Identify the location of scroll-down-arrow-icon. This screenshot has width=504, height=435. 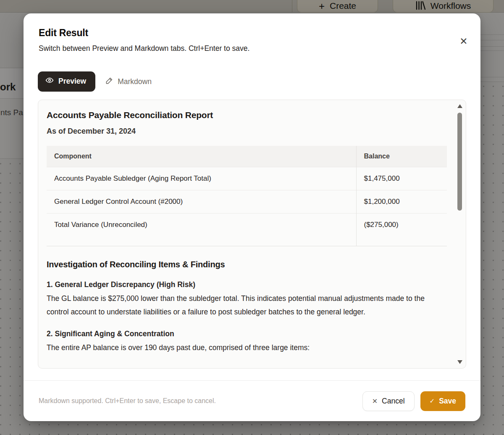
(460, 362).